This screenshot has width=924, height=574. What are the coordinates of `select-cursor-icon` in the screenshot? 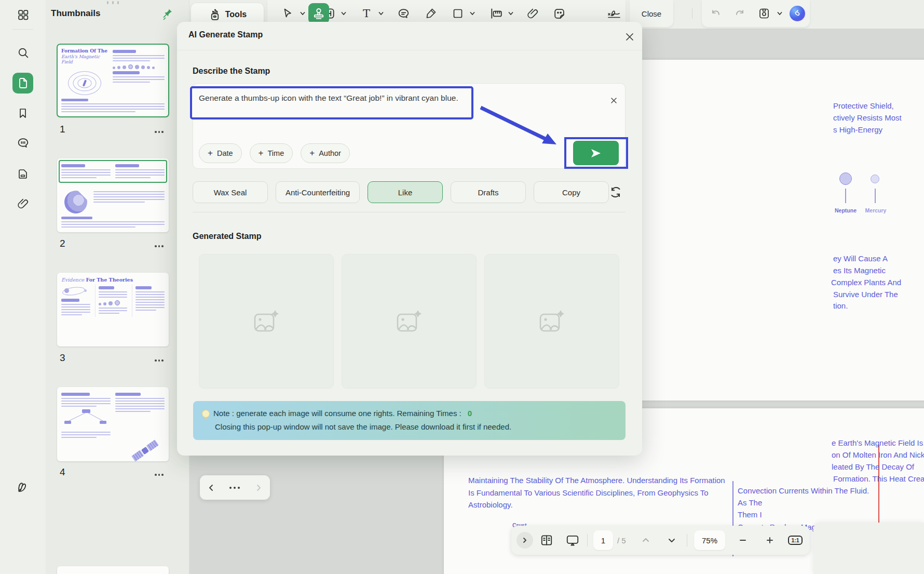 It's located at (288, 14).